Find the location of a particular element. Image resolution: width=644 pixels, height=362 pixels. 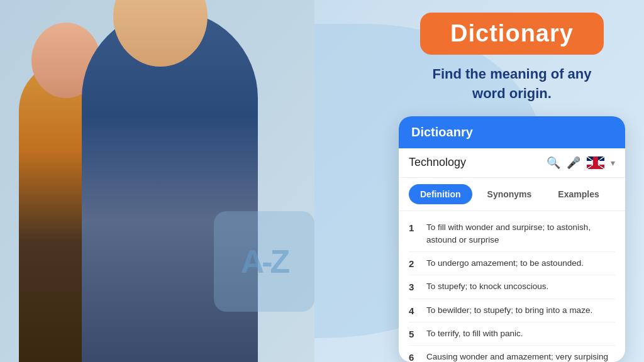

search-bar: Technology 🔍 🎤 ▾ is located at coordinates (512, 163).